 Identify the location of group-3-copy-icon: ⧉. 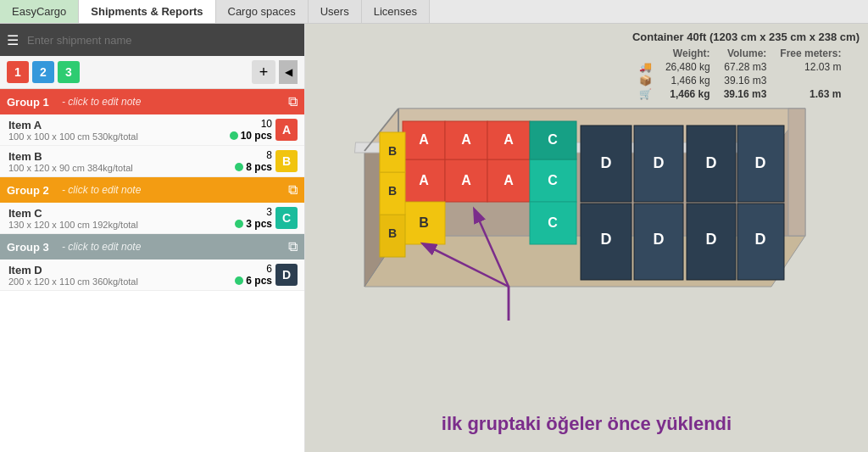
(293, 247).